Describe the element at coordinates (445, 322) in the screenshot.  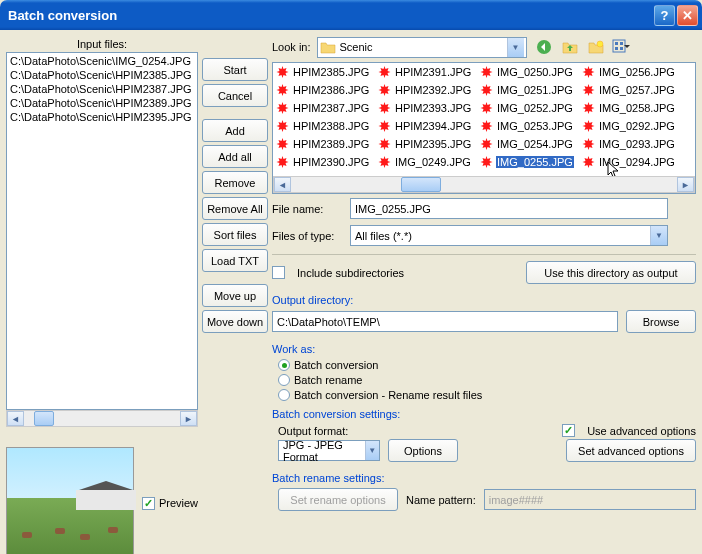
I see `output-dir-input: C:\DataPhoto\TEMP\` at that location.